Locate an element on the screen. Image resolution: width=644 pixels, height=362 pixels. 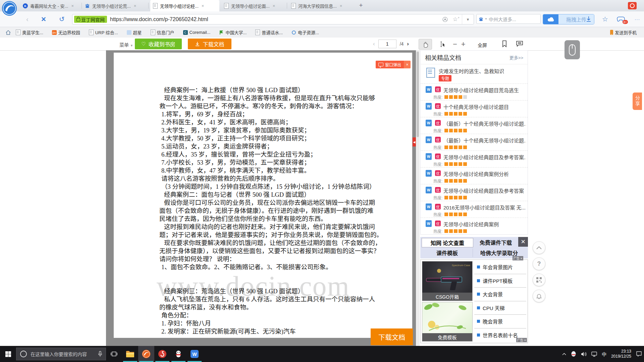
bookmark-item: 中国大学... is located at coordinates (233, 32).